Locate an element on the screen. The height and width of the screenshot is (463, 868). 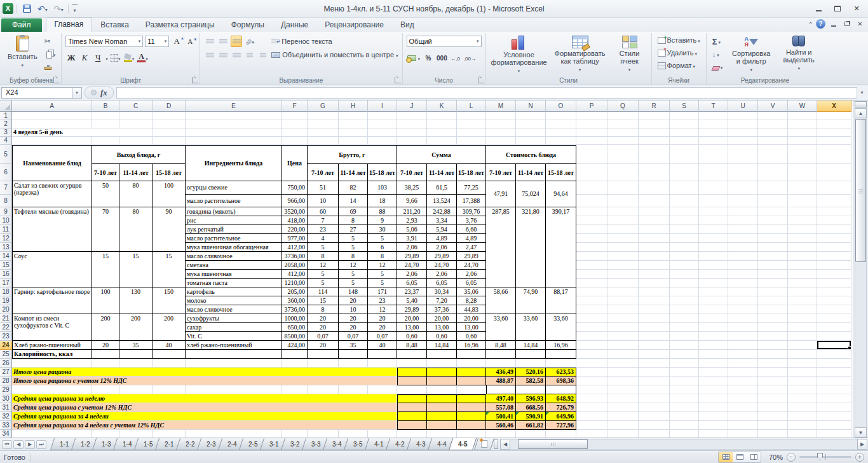
cell-X1 is located at coordinates (834, 116).